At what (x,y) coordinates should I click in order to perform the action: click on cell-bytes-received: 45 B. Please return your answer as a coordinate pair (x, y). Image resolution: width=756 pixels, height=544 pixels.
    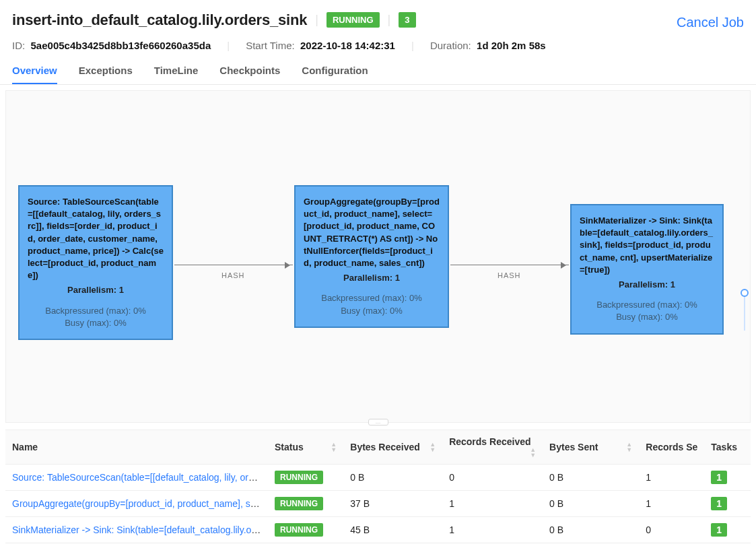
    Looking at the image, I should click on (393, 531).